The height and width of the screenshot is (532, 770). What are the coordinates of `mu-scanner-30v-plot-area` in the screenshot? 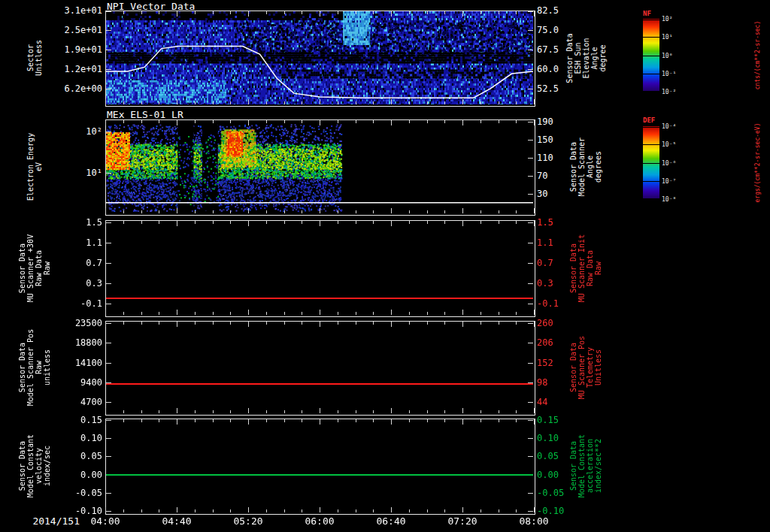 It's located at (320, 269).